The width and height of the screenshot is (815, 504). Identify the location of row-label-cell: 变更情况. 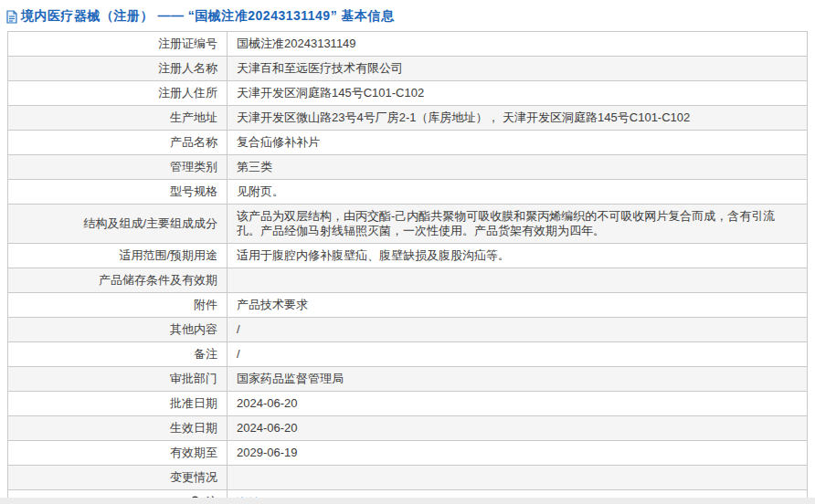
(118, 478).